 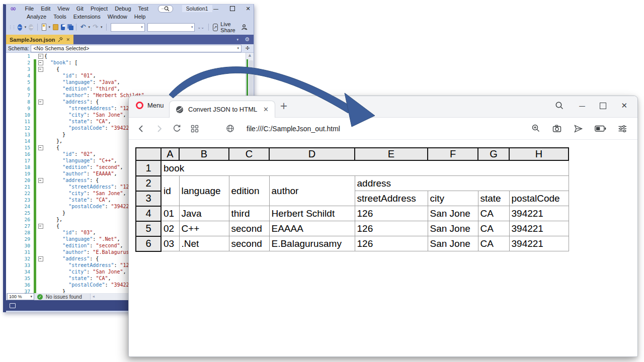 What do you see at coordinates (200, 27) in the screenshot?
I see `toolbar-options-icon: ⌄⌄` at bounding box center [200, 27].